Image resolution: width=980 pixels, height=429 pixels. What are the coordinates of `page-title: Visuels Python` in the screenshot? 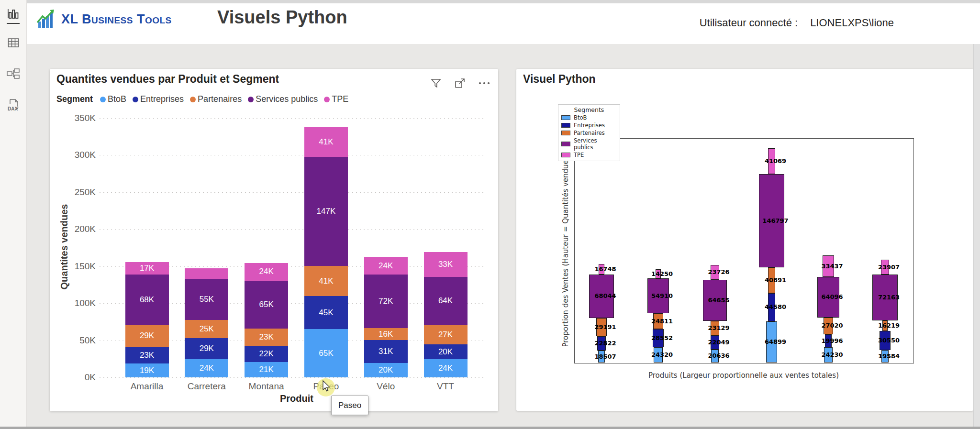 It's located at (282, 17).